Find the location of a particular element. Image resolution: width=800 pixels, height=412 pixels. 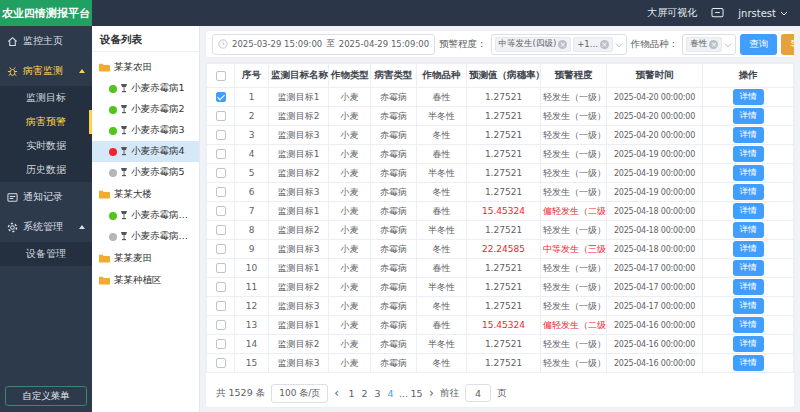

tree-device-label: 小麦赤霉病5 is located at coordinates (158, 172).